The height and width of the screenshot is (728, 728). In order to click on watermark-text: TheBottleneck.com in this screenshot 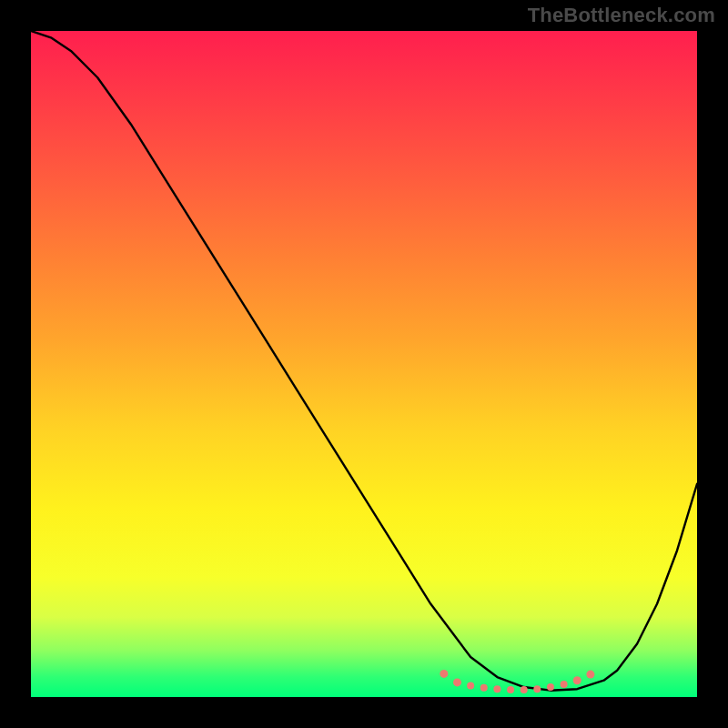, I will do `click(622, 15)`.